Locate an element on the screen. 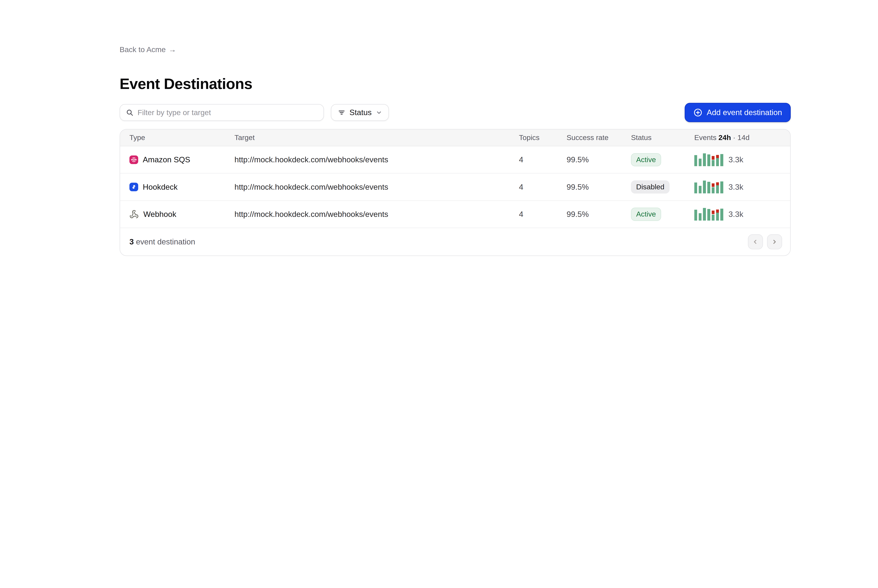 This screenshot has height=588, width=878. page-title: Event Destinations is located at coordinates (455, 84).